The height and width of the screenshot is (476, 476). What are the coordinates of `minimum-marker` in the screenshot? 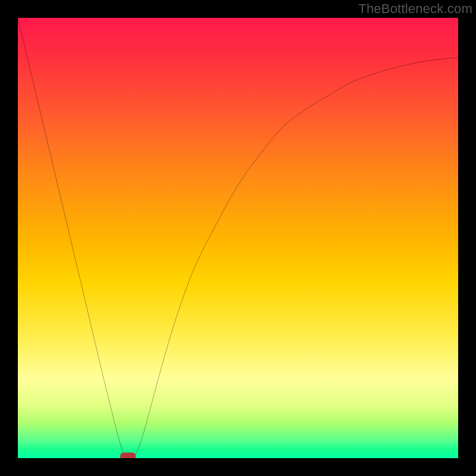 It's located at (129, 455).